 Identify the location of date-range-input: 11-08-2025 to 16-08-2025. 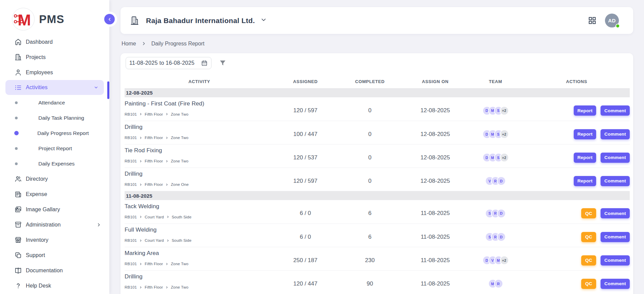
(168, 63).